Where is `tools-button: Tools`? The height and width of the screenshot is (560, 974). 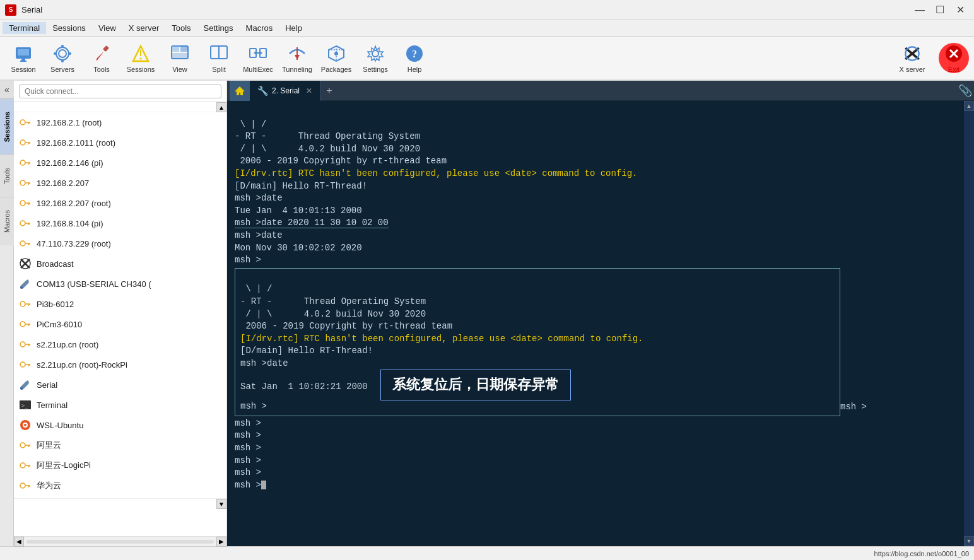 tools-button: Tools is located at coordinates (102, 58).